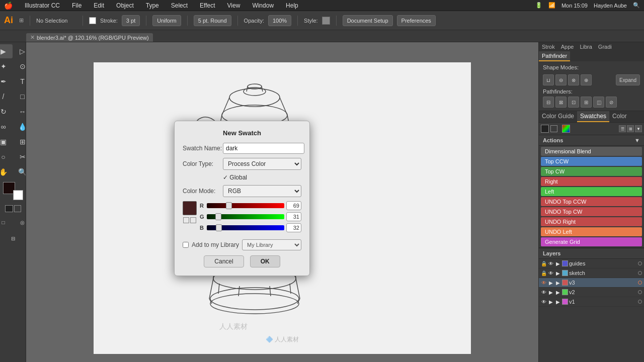 This screenshot has width=644, height=362. Describe the element at coordinates (13, 238) in the screenshot. I see `change-screen-mode: ⊟` at that location.